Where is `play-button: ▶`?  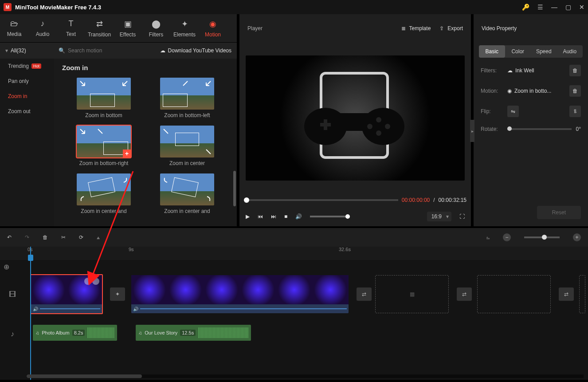
play-button: ▶ is located at coordinates (247, 217).